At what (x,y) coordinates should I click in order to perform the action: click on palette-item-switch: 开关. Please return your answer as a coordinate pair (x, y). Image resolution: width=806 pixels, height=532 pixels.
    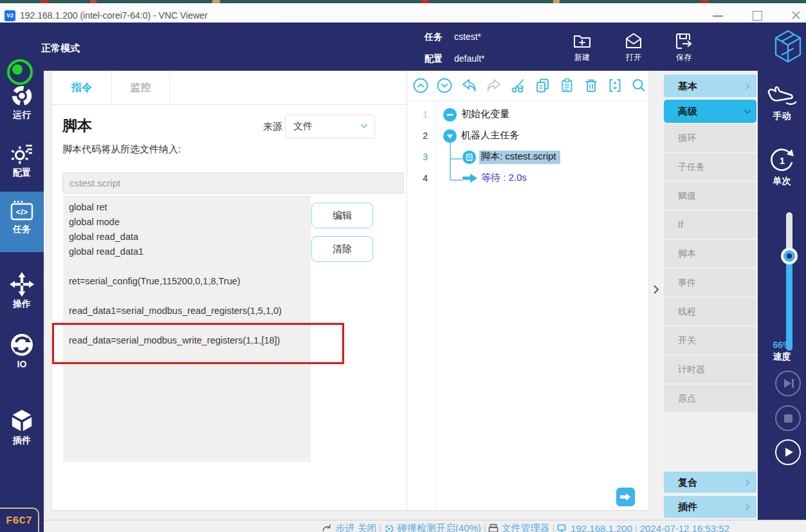
    Looking at the image, I should click on (710, 341).